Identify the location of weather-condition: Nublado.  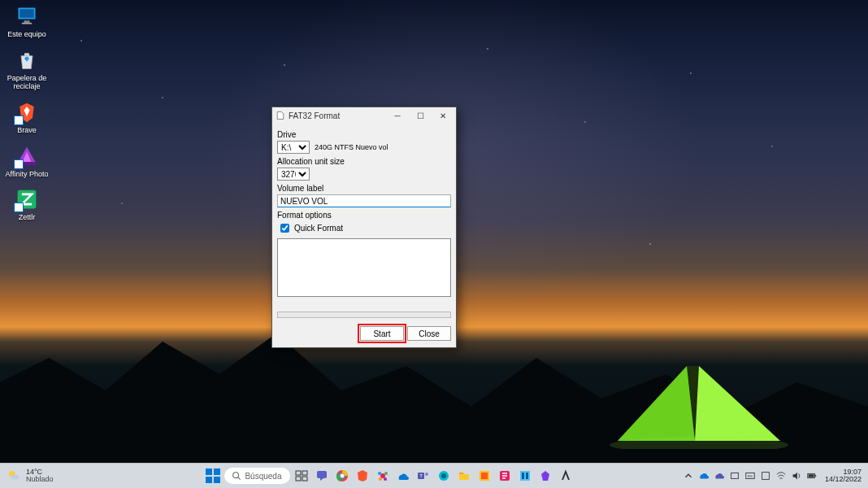
(40, 480).